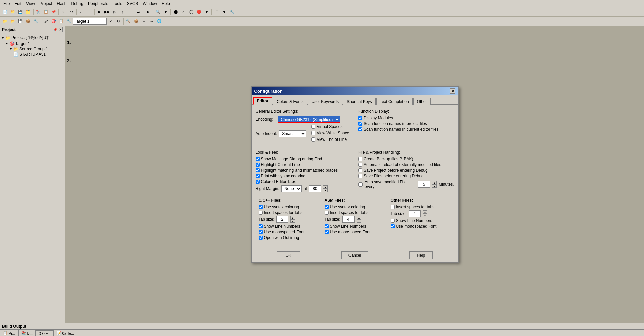 This screenshot has height=336, width=644. I want to click on cpp-monospaced-check, so click(261, 232).